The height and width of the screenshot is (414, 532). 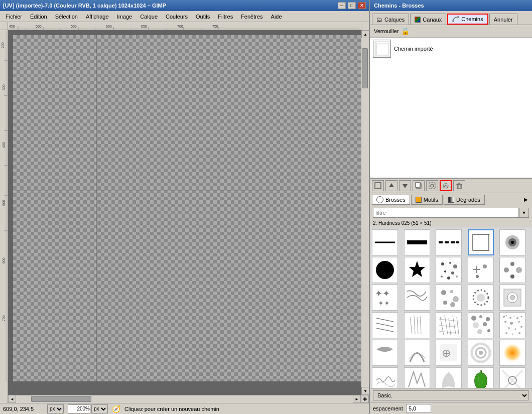 I want to click on tab-degrades: Dégradés, so click(x=464, y=200).